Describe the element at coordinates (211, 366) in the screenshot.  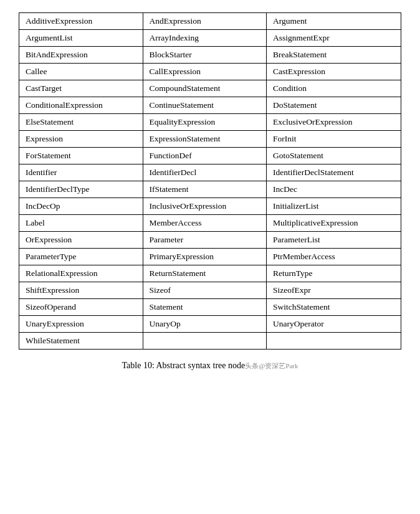
I see `table-caption: Table 10: Abstract syntax tree node头条@资深…` at that location.